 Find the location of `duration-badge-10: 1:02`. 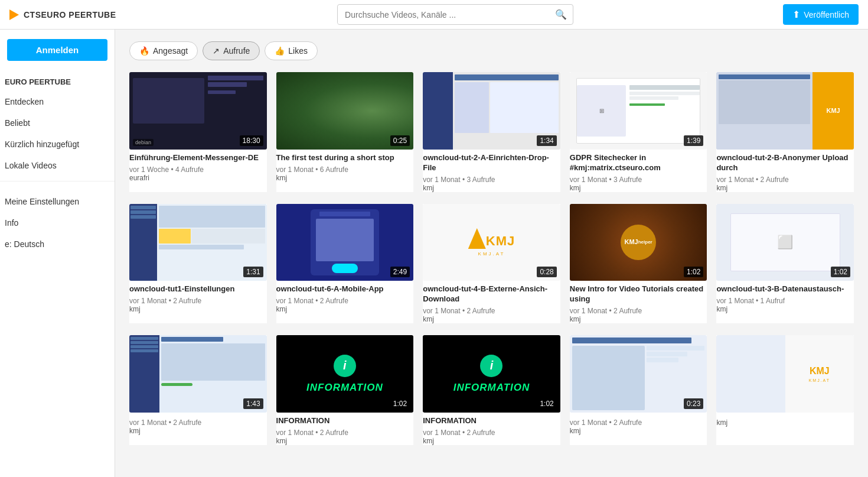

duration-badge-10: 1:02 is located at coordinates (841, 272).